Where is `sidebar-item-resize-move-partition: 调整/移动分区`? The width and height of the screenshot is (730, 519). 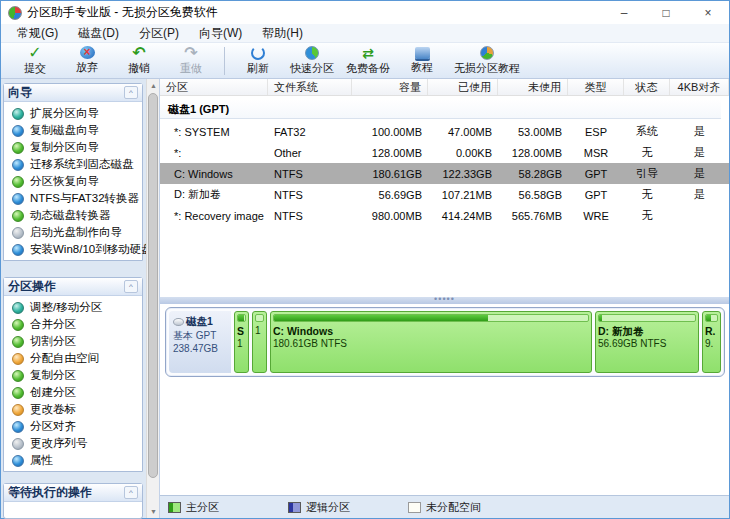
sidebar-item-resize-move-partition: 调整/移动分区 is located at coordinates (73, 308).